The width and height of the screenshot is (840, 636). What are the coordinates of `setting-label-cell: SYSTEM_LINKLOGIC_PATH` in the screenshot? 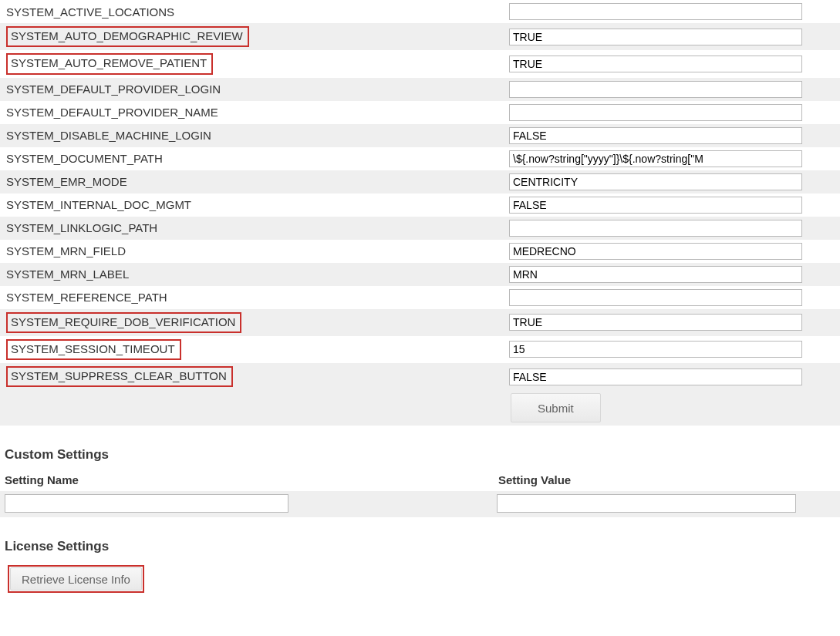 It's located at (255, 228).